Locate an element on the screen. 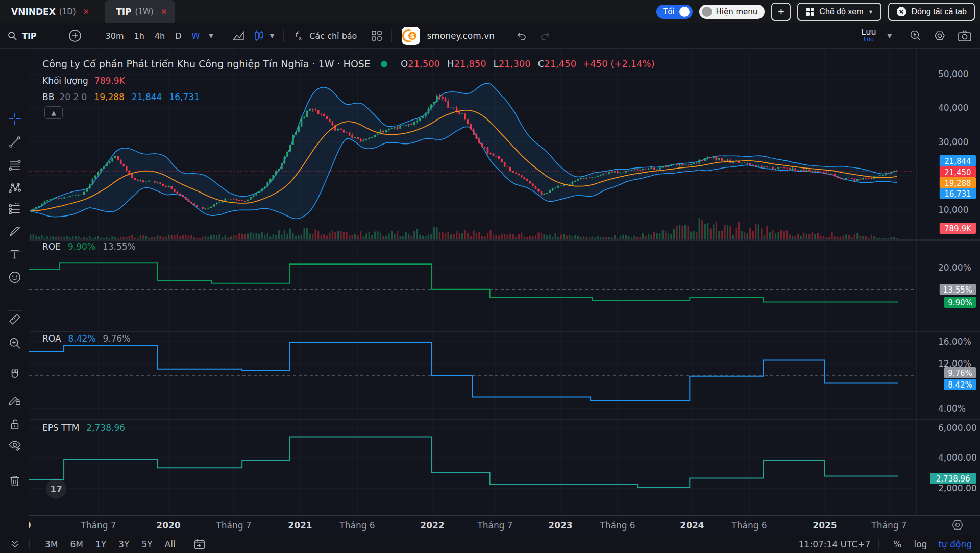  redo-button is located at coordinates (545, 36).